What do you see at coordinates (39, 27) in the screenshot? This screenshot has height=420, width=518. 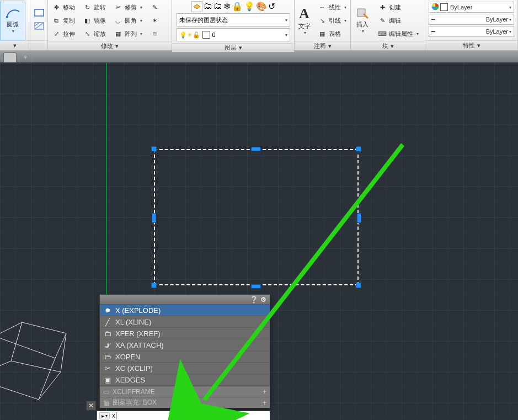 I see `hatch-icon` at bounding box center [39, 27].